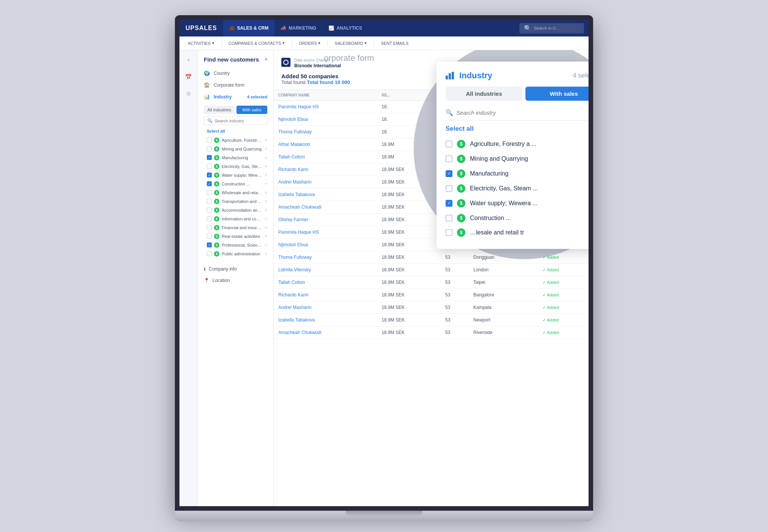 Image resolution: width=768 pixels, height=532 pixels. I want to click on sidebar-add-icon: ＋, so click(189, 60).